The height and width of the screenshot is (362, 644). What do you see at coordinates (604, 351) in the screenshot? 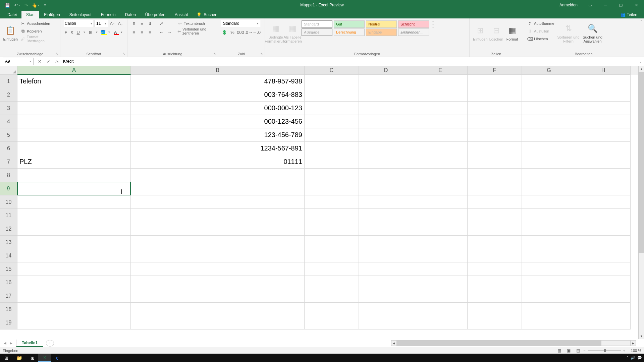
I see `zoom-slider` at bounding box center [604, 351].